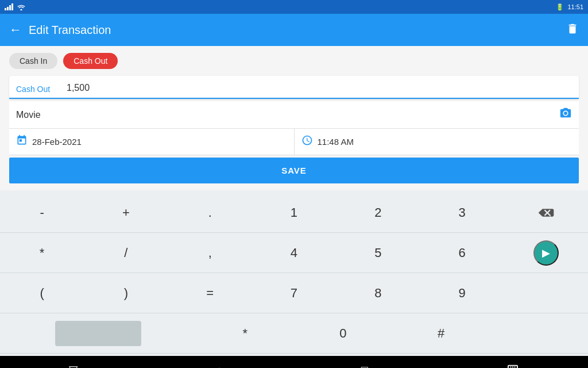 The height and width of the screenshot is (368, 588). I want to click on save-button: SAVE, so click(294, 170).